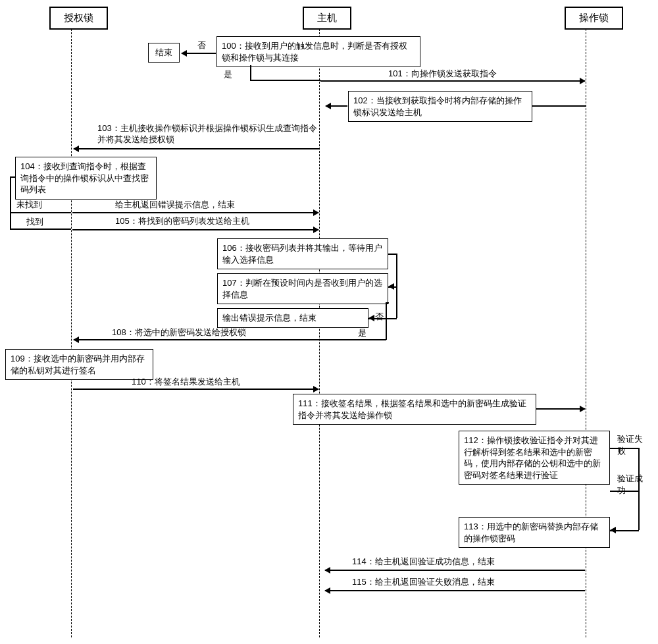 Image resolution: width=658 pixels, height=644 pixels. Describe the element at coordinates (387, 303) in the screenshot. I see `conn-107-108h` at that location.